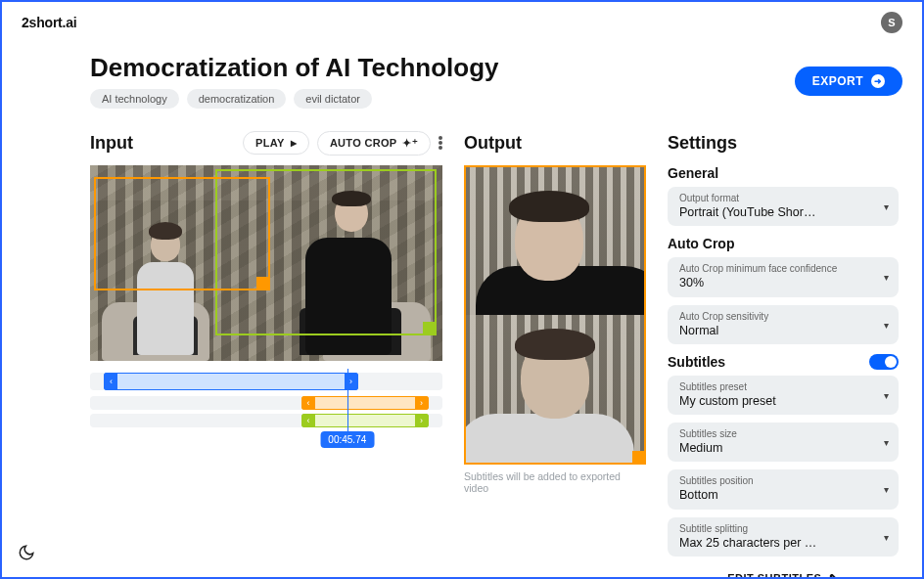 This screenshot has width=924, height=579. What do you see at coordinates (783, 537) in the screenshot?
I see `setting-subtitles-splitting: Subtitle splitting Max 25 characters per…` at bounding box center [783, 537].